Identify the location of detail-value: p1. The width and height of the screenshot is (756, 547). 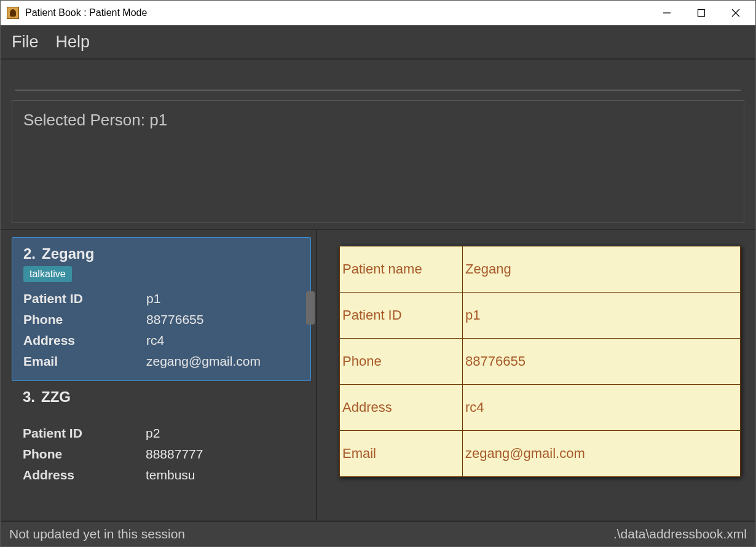
(602, 316).